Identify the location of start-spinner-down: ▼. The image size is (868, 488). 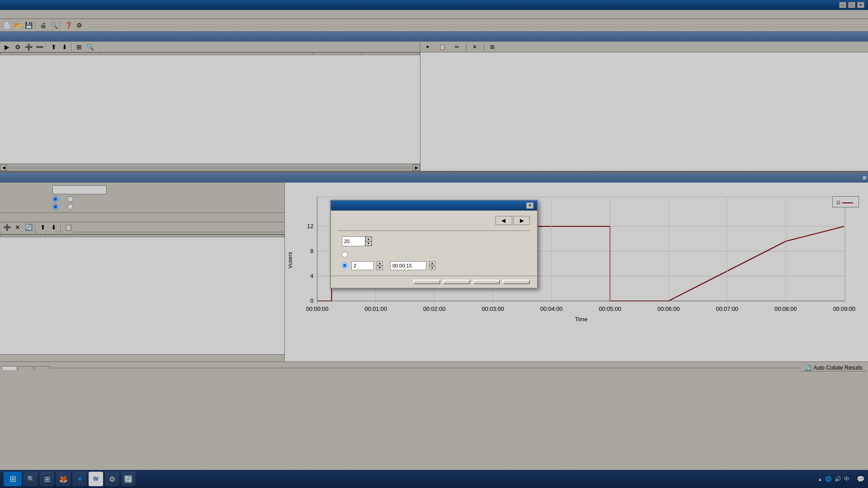
(368, 244).